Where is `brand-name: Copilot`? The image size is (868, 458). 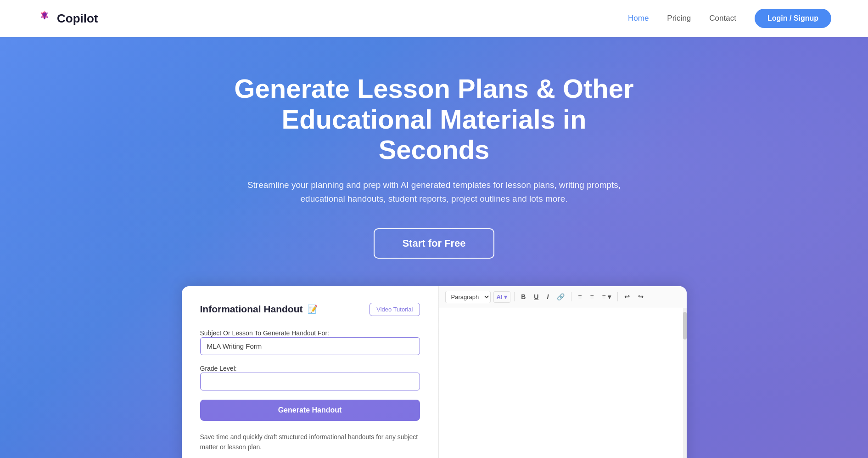
brand-name: Copilot is located at coordinates (78, 18).